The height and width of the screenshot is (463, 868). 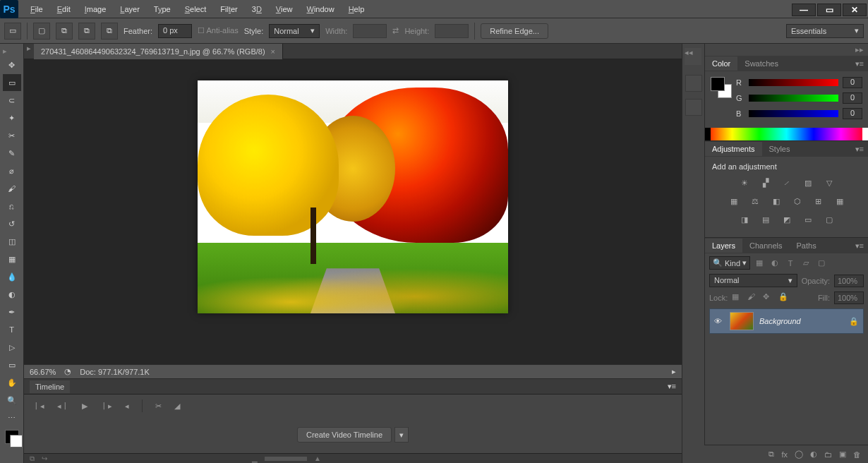 I want to click on prev-frame-icon: ◂丨, so click(x=64, y=407).